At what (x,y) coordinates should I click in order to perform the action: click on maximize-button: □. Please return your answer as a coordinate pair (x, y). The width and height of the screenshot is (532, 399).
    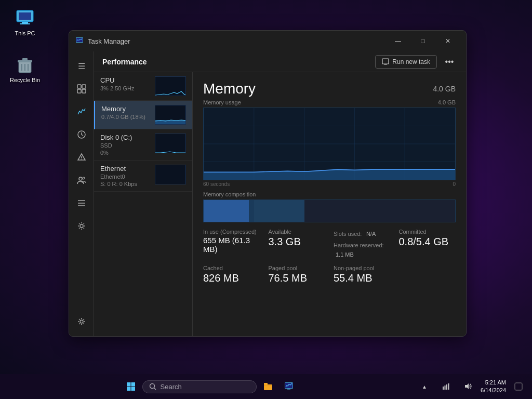
    Looking at the image, I should click on (423, 41).